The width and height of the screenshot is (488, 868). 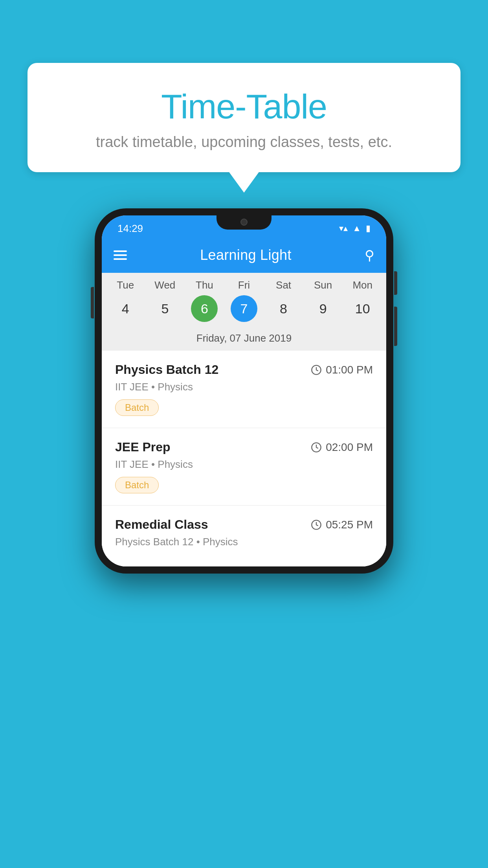 I want to click on bubble-subtitle: track timetable, upcoming classes, tests…, so click(x=244, y=142).